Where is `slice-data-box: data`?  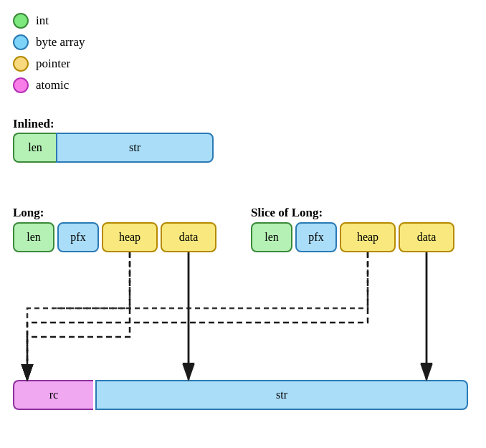
slice-data-box: data is located at coordinates (427, 237).